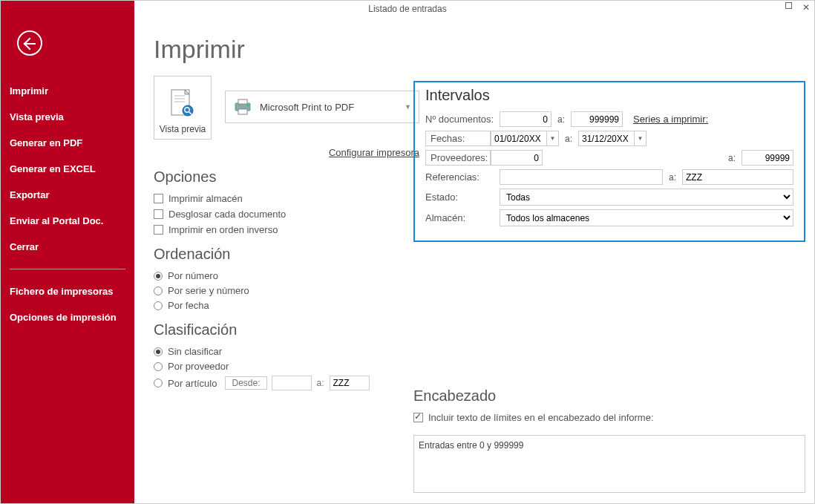  I want to click on clas-sin-clasificar: Sin clasificar, so click(287, 352).